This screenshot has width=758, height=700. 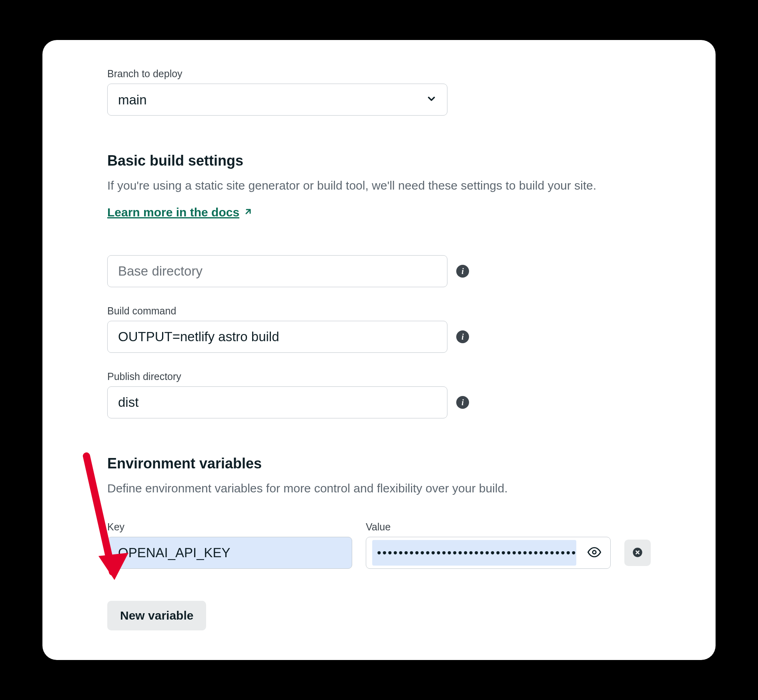 What do you see at coordinates (277, 100) in the screenshot?
I see `branch-select: main` at bounding box center [277, 100].